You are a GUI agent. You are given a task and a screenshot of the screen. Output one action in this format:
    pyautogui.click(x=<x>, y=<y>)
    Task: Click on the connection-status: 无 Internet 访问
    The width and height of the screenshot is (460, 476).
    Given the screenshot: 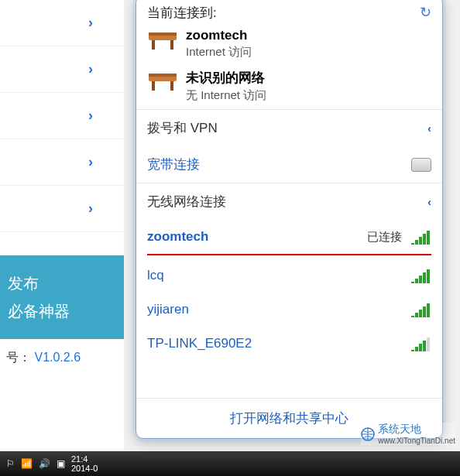 What is the action you would take?
    pyautogui.click(x=226, y=96)
    